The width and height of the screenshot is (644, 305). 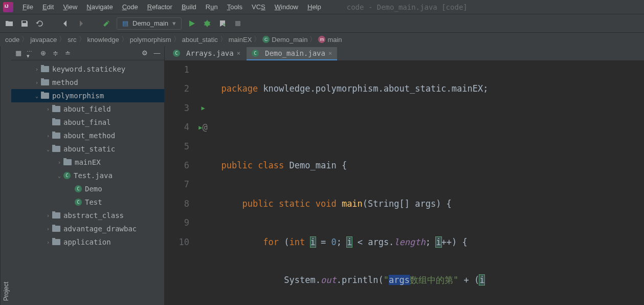 What do you see at coordinates (106, 24) in the screenshot?
I see `build-icon` at bounding box center [106, 24].